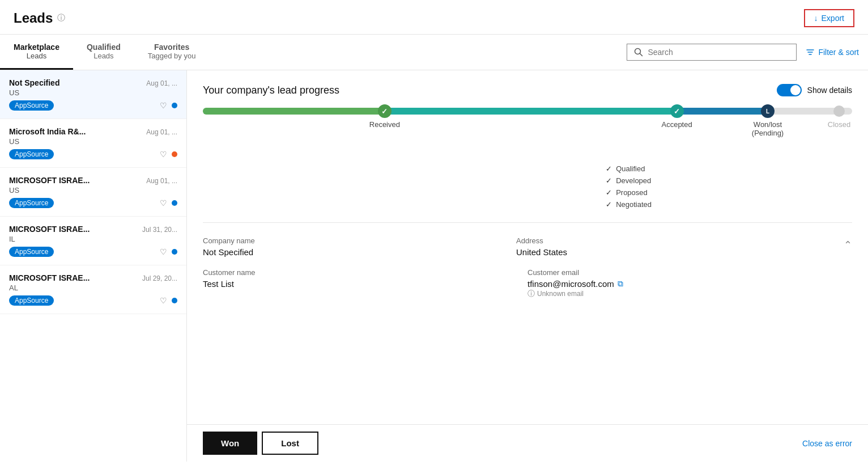  Describe the element at coordinates (93, 241) in the screenshot. I see `lead-item: MICROSOFT ISRAE... Jul 31, 20... IL AppS…` at that location.